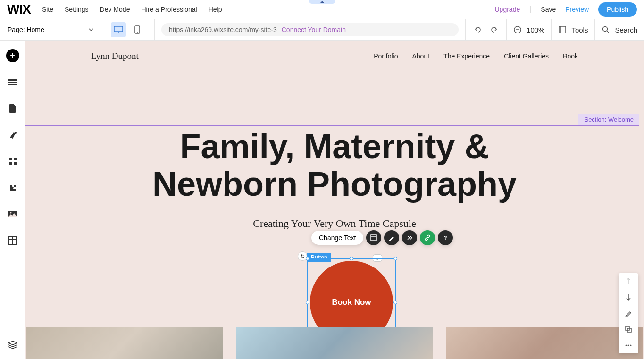  I want to click on guide-left, so click(95, 242).